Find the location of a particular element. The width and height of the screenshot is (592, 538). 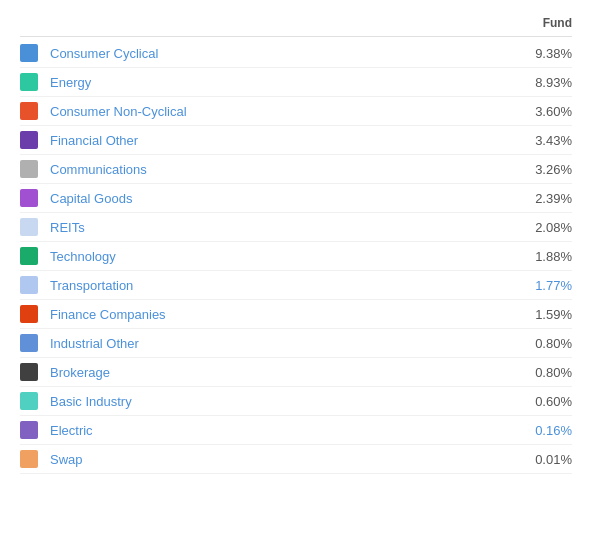

swatch-financial-other is located at coordinates (29, 140).